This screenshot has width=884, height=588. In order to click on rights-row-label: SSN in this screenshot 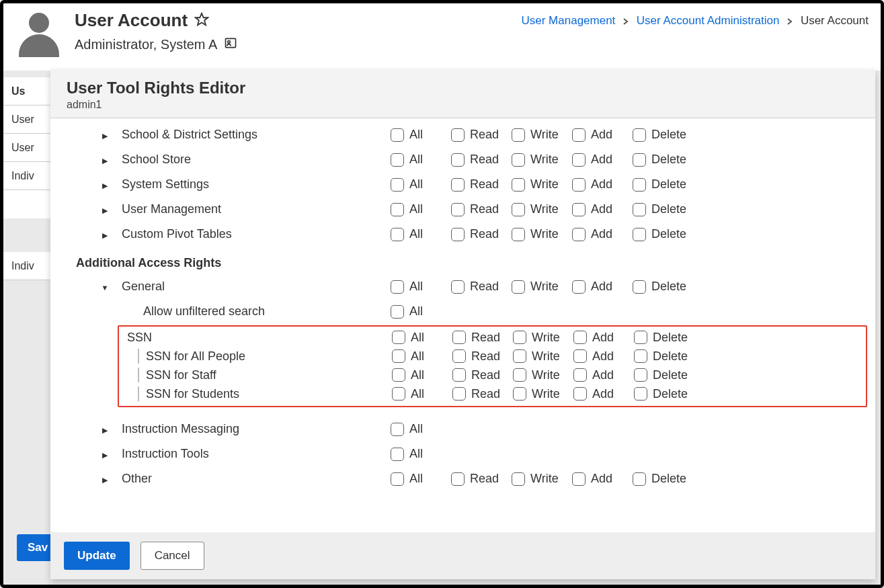, I will do `click(140, 337)`.